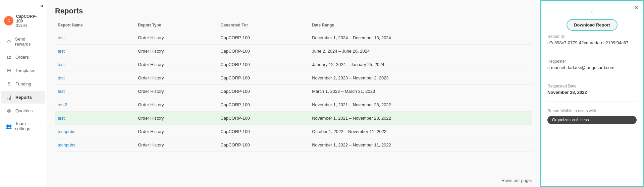 This screenshot has width=644, height=187. What do you see at coordinates (421, 91) in the screenshot?
I see `cell-date-range: March 1, 2023 – March 31, 2023` at bounding box center [421, 91].